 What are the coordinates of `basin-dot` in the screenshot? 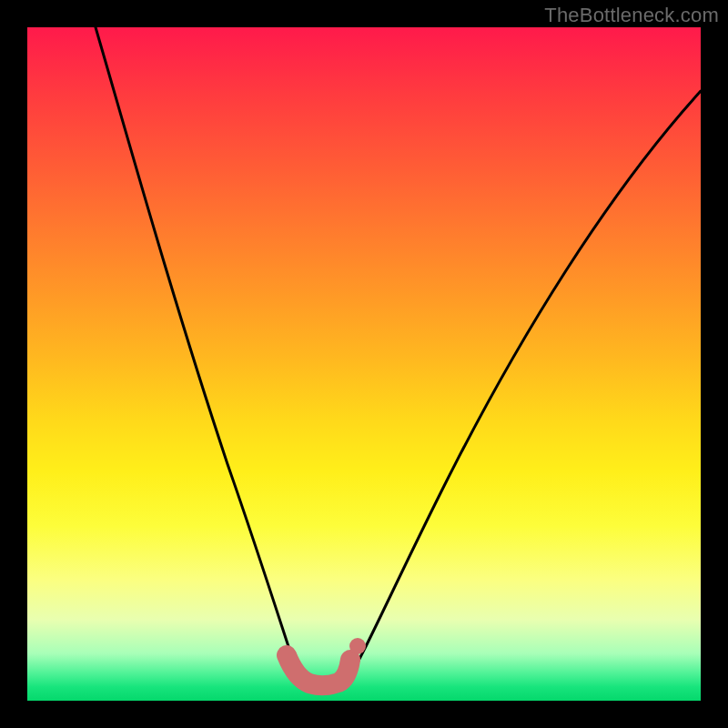 It's located at (358, 646).